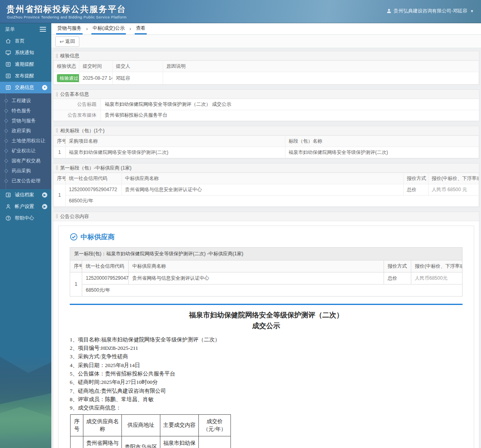  I want to click on back-icon: ↩, so click(62, 42).